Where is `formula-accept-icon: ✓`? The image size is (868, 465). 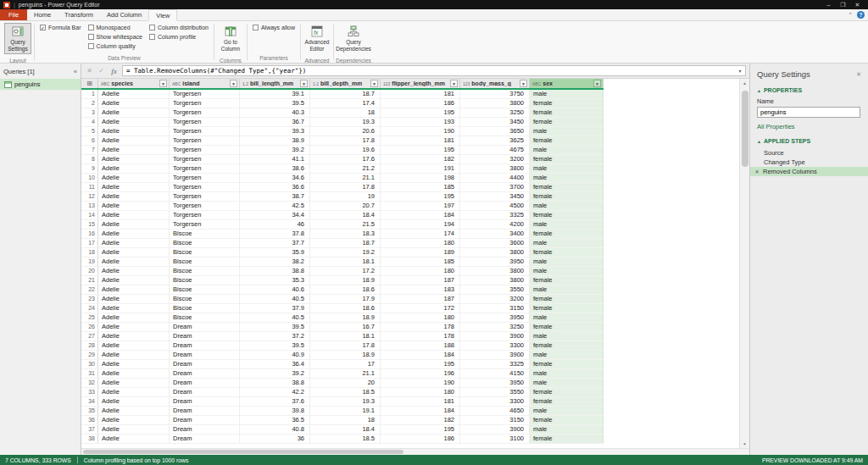 formula-accept-icon: ✓ is located at coordinates (102, 71).